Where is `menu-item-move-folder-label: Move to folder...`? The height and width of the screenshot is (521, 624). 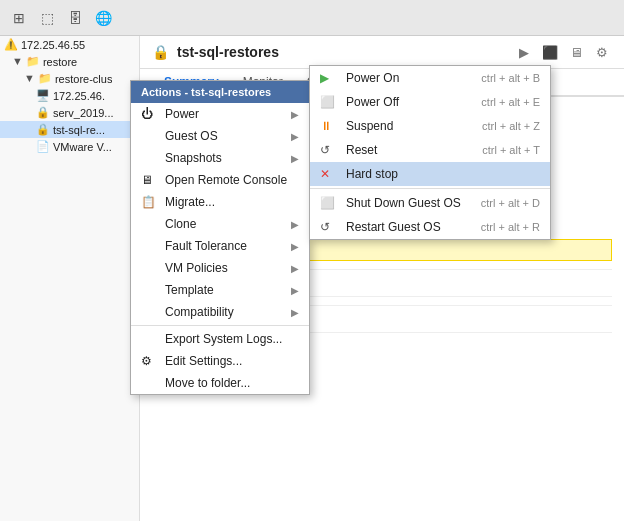 menu-item-move-folder-label: Move to folder... is located at coordinates (208, 383).